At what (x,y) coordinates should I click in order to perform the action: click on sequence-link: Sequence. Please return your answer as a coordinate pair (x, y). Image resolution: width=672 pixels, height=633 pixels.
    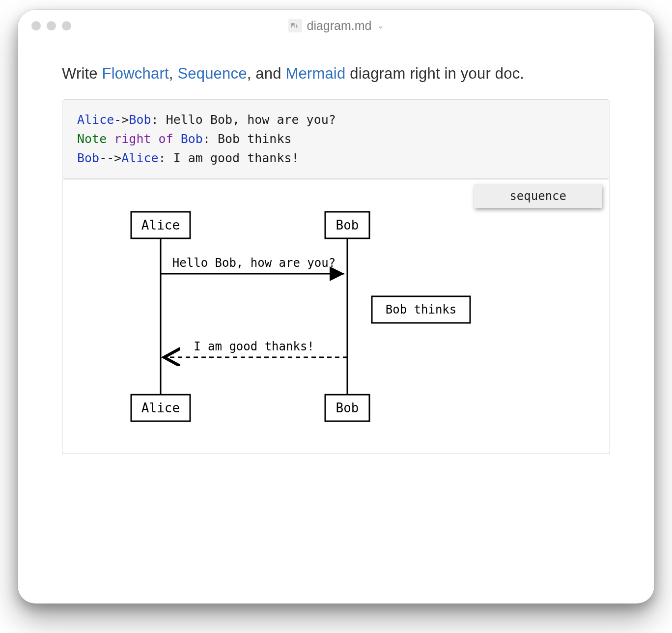
    Looking at the image, I should click on (212, 74).